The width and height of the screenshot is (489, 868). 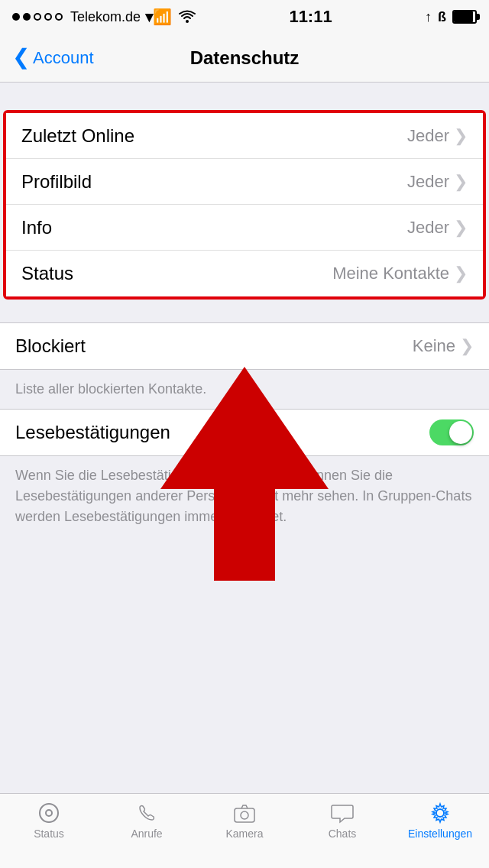 I want to click on status-right: ↑ ß, so click(x=451, y=17).